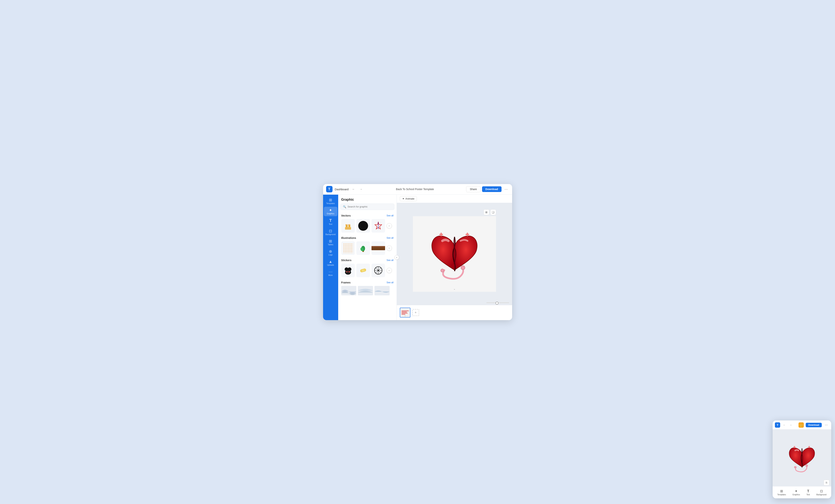 The height and width of the screenshot is (504, 835). Describe the element at coordinates (331, 231) in the screenshot. I see `background-icon: ⊡` at that location.